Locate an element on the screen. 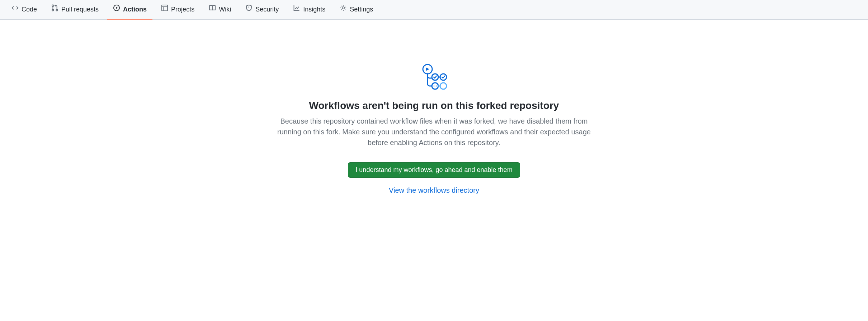 The image size is (868, 321). workflow-illustration-icon is located at coordinates (434, 77).